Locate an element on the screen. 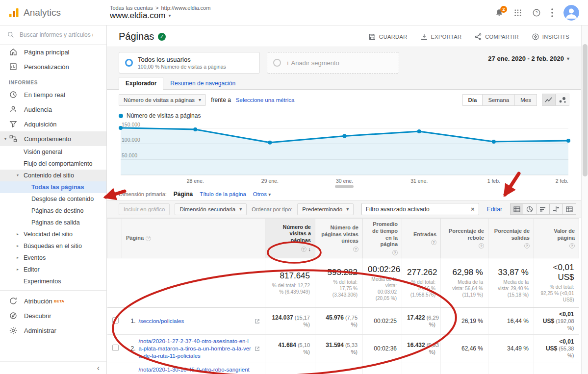  breadcrumb: Todas las cuentas > http://www.eldia.com is located at coordinates (302, 8).